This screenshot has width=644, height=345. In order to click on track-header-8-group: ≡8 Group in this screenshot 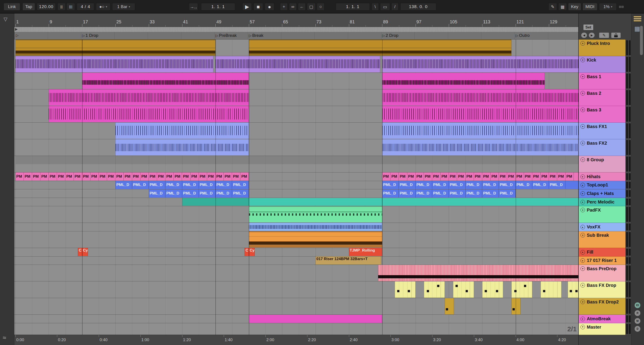, I will do `click(602, 164)`.